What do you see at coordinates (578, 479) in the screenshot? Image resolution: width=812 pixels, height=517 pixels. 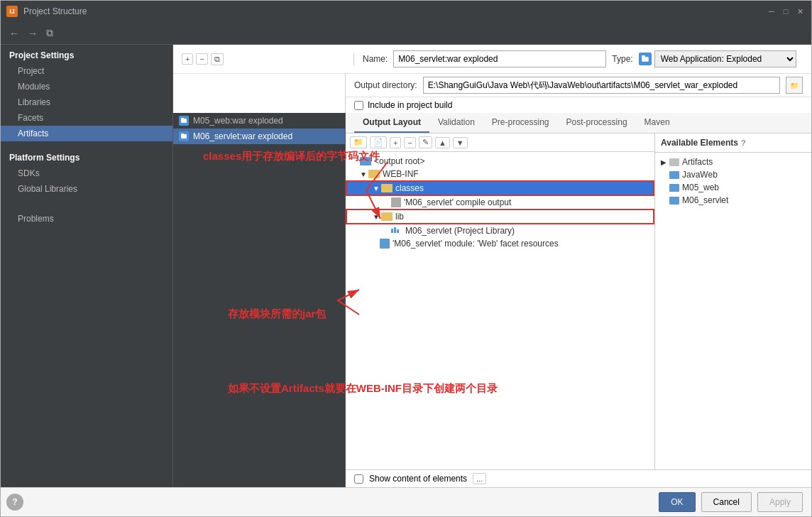 I see `show-row: Show content of elements ...` at bounding box center [578, 479].